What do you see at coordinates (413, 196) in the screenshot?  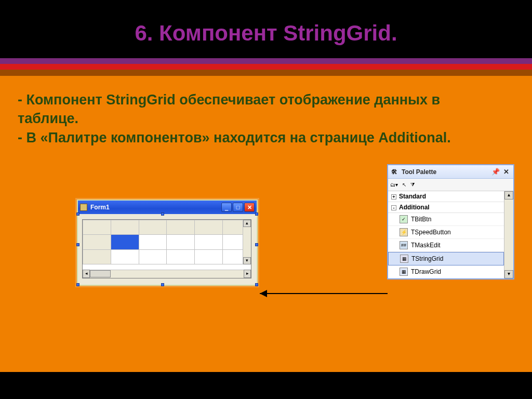 I see `category-standard-label: Standard` at bounding box center [413, 196].